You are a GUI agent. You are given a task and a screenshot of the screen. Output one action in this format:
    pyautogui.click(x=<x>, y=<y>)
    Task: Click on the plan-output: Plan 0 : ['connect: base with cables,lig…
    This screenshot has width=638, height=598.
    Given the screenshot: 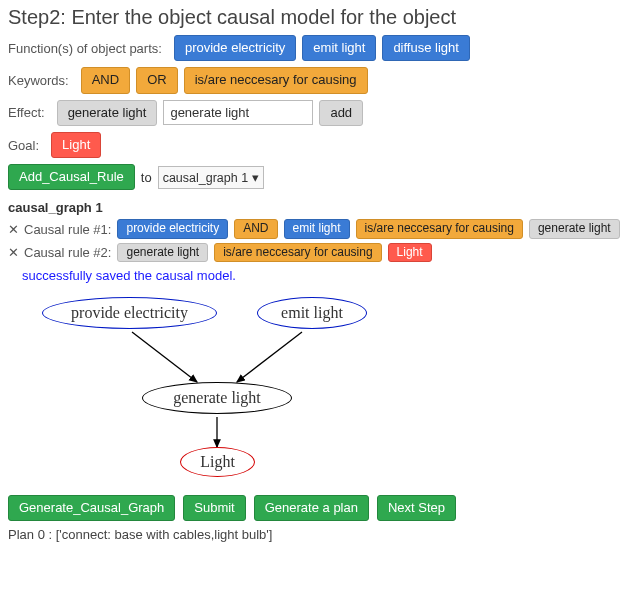 What is the action you would take?
    pyautogui.click(x=319, y=534)
    